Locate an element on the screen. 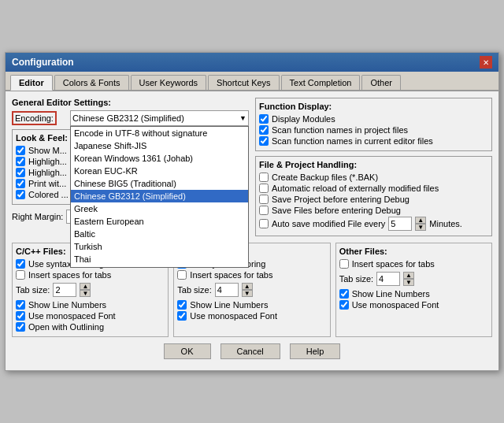  asm-tab-up: ▲ is located at coordinates (247, 287).